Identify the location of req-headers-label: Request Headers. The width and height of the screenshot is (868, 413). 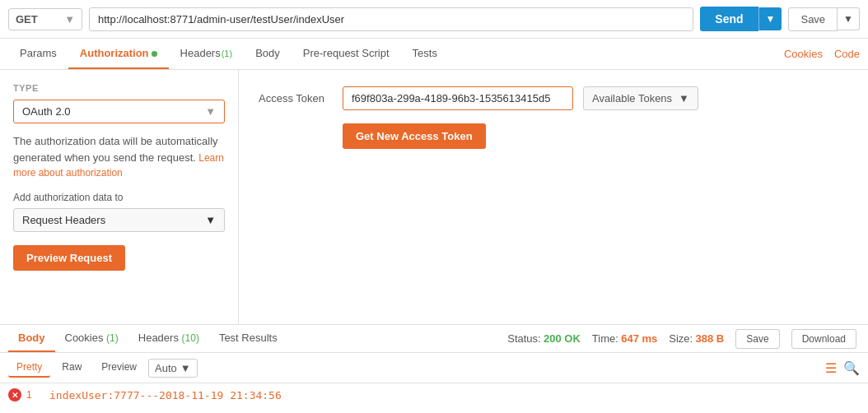
(64, 220).